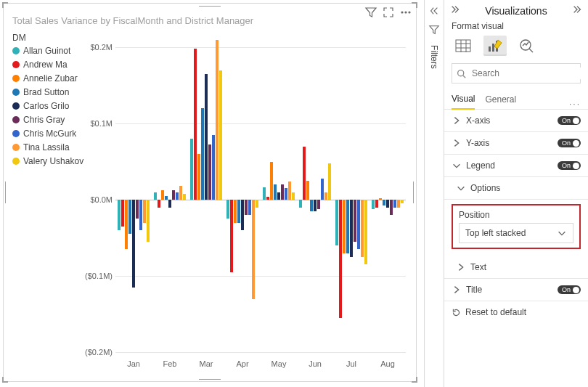 The width and height of the screenshot is (588, 387). What do you see at coordinates (48, 78) in the screenshot?
I see `legend-item: Annelie Zubar` at bounding box center [48, 78].